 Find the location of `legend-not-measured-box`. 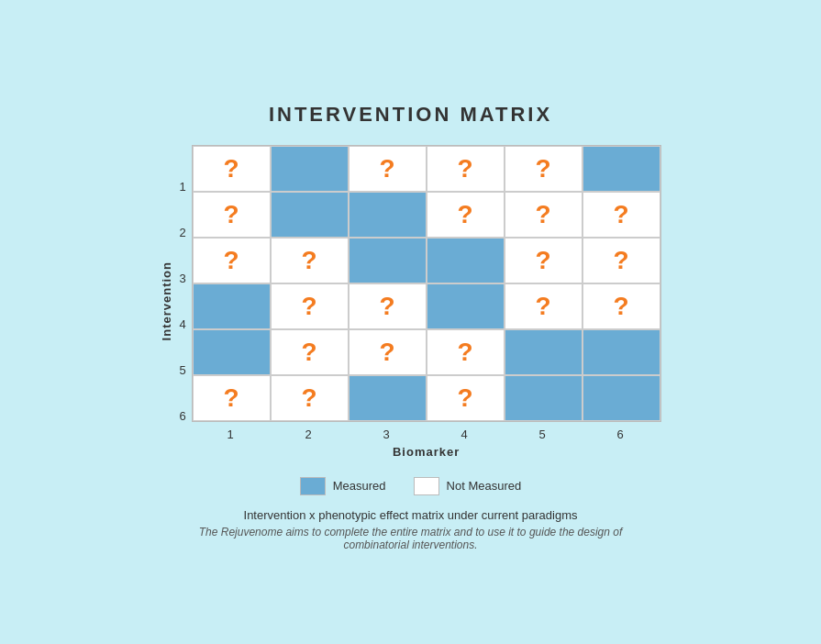

legend-not-measured-box is located at coordinates (427, 486).